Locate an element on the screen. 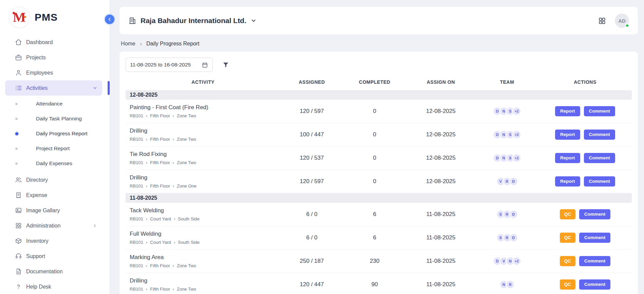 The height and width of the screenshot is (294, 644). sidebar-item-activities: Activities is located at coordinates (54, 88).